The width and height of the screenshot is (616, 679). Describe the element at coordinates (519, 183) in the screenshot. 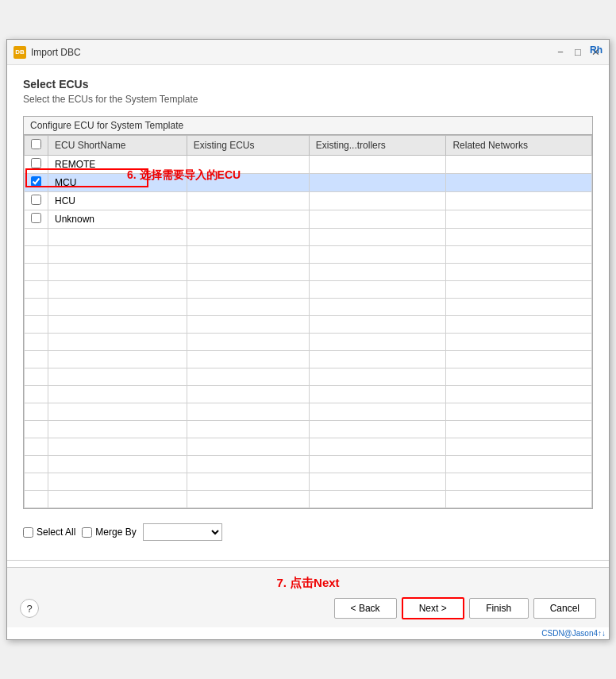

I see `row-mcu-networks` at that location.